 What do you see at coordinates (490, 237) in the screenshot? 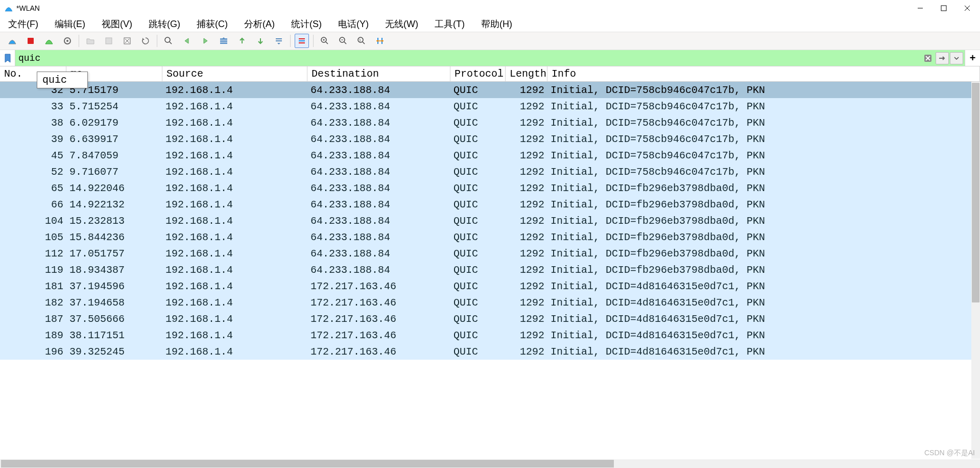
I see `packet-row: 10515.844236192.168.1.464.233.188.84QUIC…` at bounding box center [490, 237].